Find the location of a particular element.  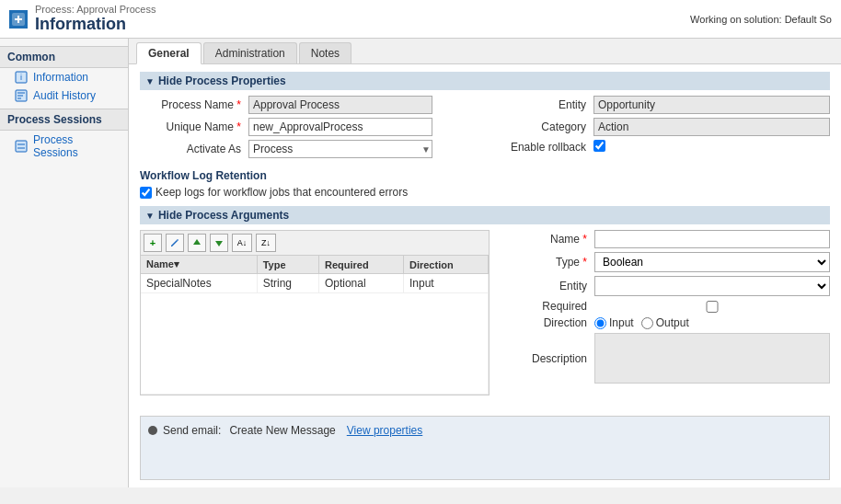

unique-name-input is located at coordinates (340, 127).